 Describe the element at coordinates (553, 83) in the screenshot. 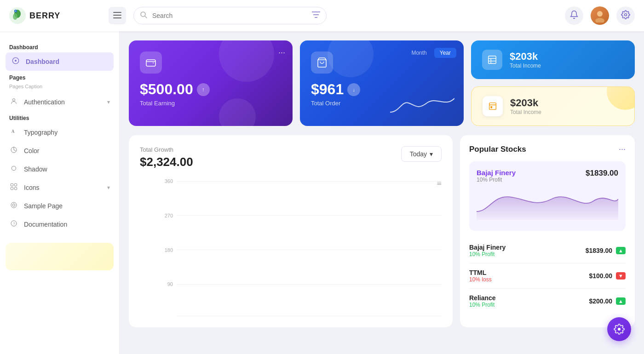

I see `right-cards: $203k Total Income $203k Total Income` at that location.